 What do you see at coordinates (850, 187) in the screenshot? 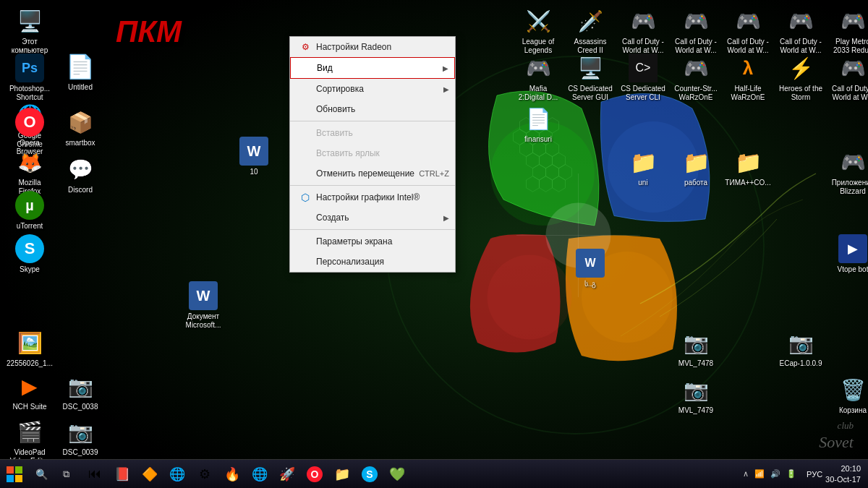
I see `blizzard-label: ПриложениеBlizzard` at bounding box center [850, 187].